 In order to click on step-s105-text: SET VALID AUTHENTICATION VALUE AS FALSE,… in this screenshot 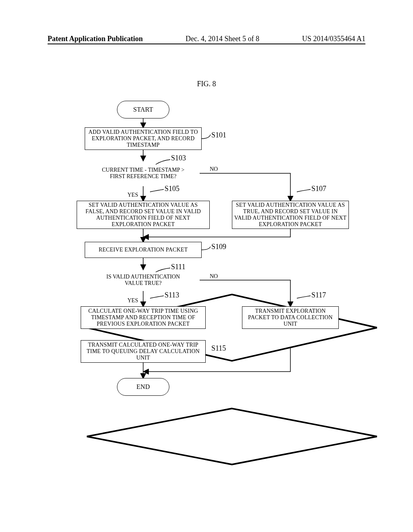, I will do `click(143, 215)`.